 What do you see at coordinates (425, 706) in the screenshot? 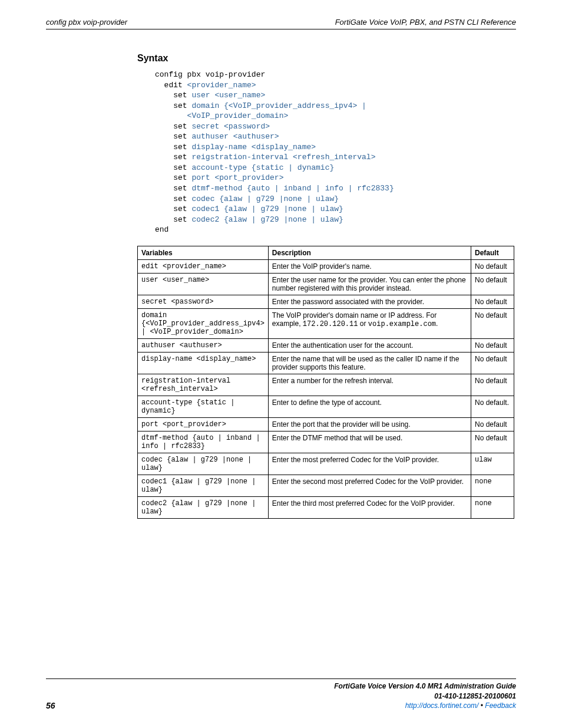
I see `footer-links: http://docs.fortinet.com/ • Feedback` at bounding box center [425, 706].